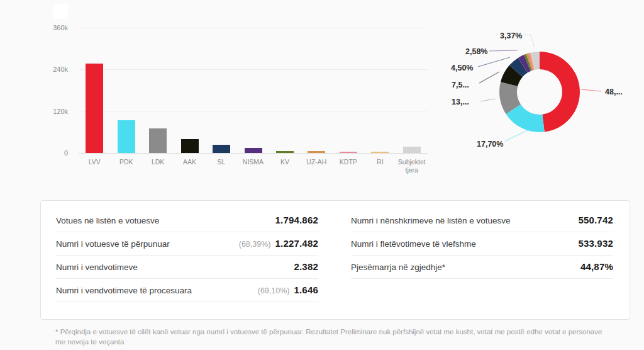  What do you see at coordinates (55, 111) in the screenshot?
I see `y-axis-tick-label: 120k` at bounding box center [55, 111].